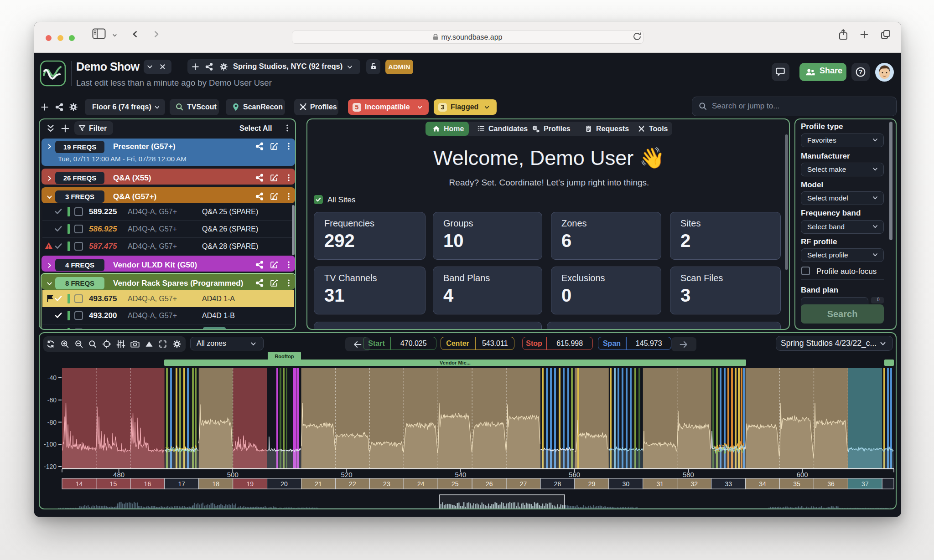 This screenshot has height=560, width=934. Describe the element at coordinates (575, 475) in the screenshot. I see `svg-text: 560` at that location.